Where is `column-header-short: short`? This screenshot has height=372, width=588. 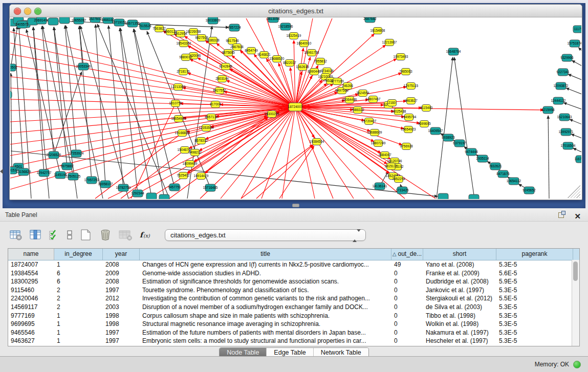
column-header-short: short is located at coordinates (460, 254).